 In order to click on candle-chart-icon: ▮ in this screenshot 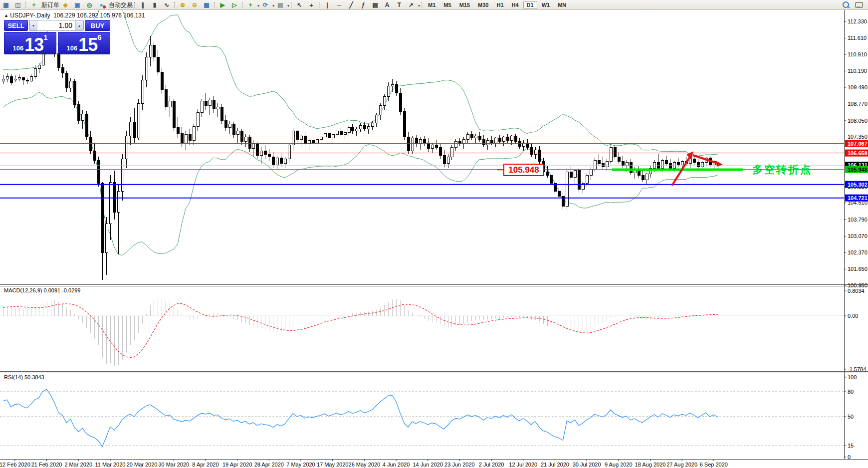, I will do `click(155, 5)`.